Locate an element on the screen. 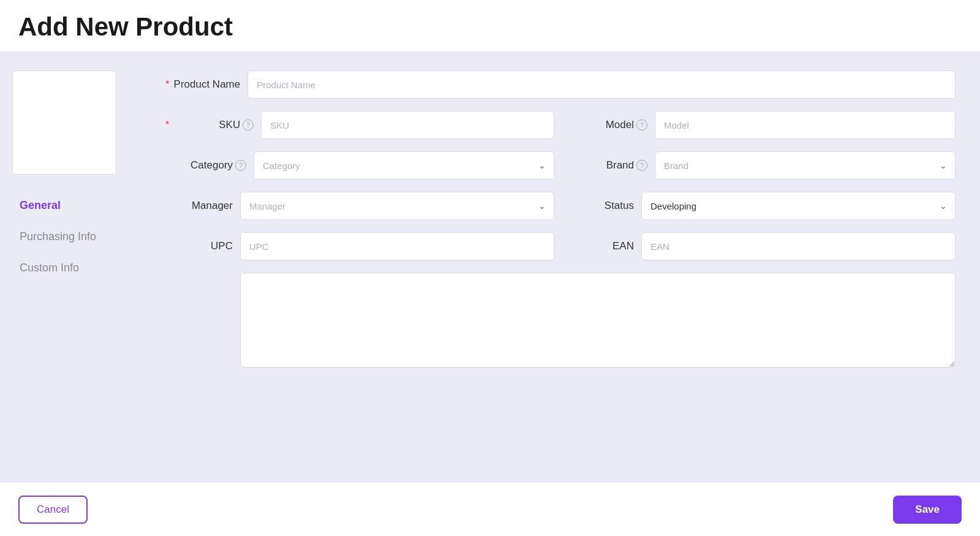  manager-select-wrapper: Manager ⌄ is located at coordinates (397, 206).